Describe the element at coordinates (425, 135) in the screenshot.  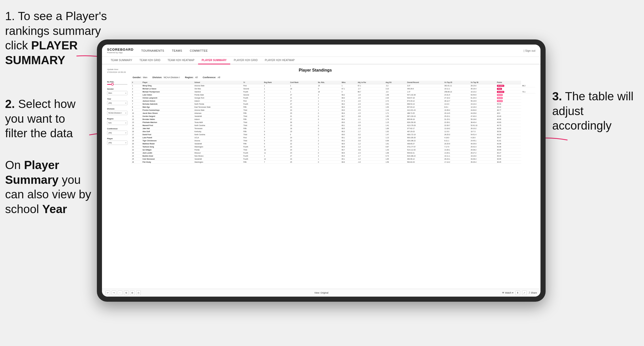
I see `table-cell: 406-172-16` at that location.